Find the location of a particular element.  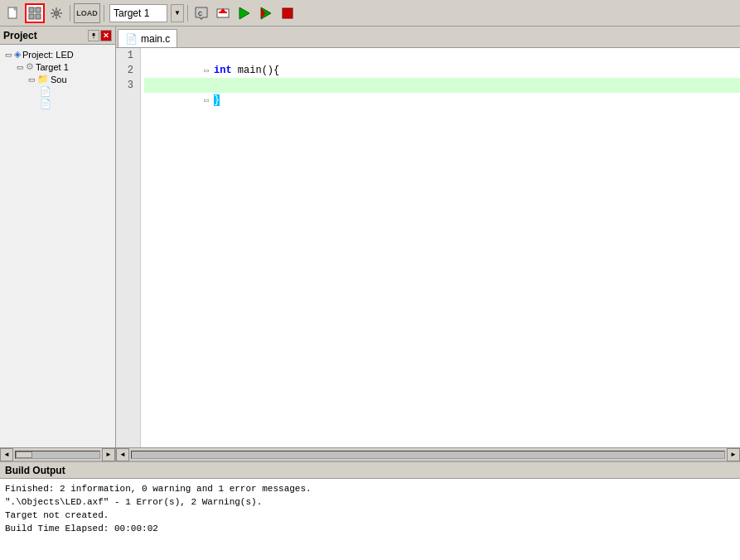

new-file-button is located at coordinates (13, 13).